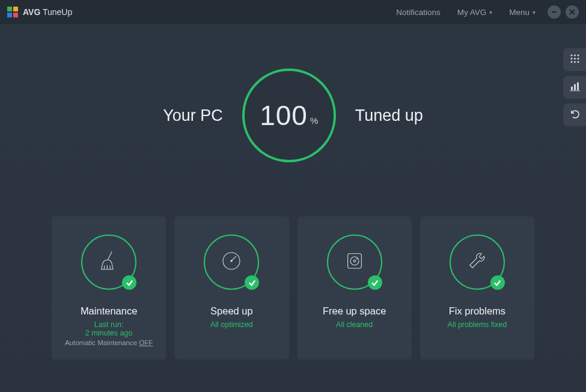  I want to click on auto-maint-label: Automatic Maintenance, so click(102, 343).